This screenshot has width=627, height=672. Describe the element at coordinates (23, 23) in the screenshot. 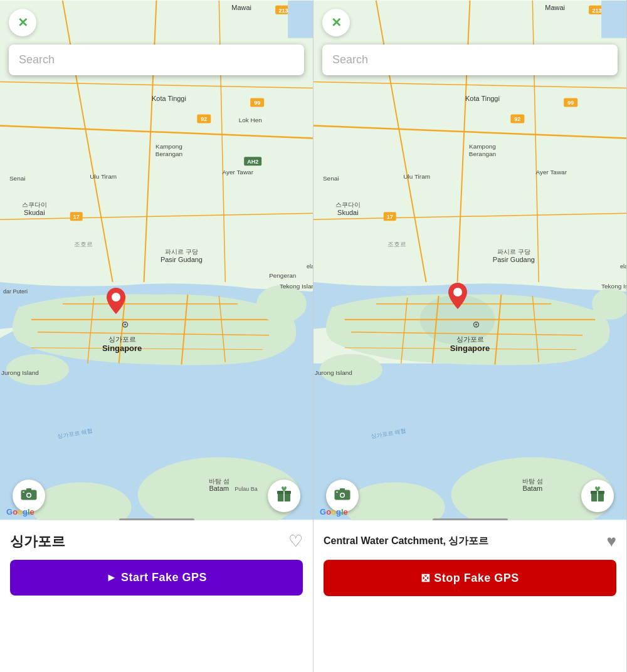

I see `left-close-button: ✕` at that location.